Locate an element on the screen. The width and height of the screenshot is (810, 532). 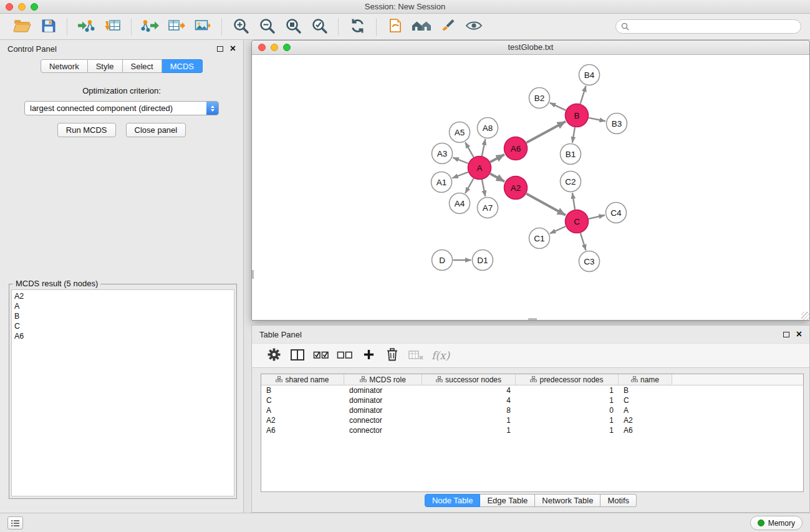
trash-button is located at coordinates (392, 355).